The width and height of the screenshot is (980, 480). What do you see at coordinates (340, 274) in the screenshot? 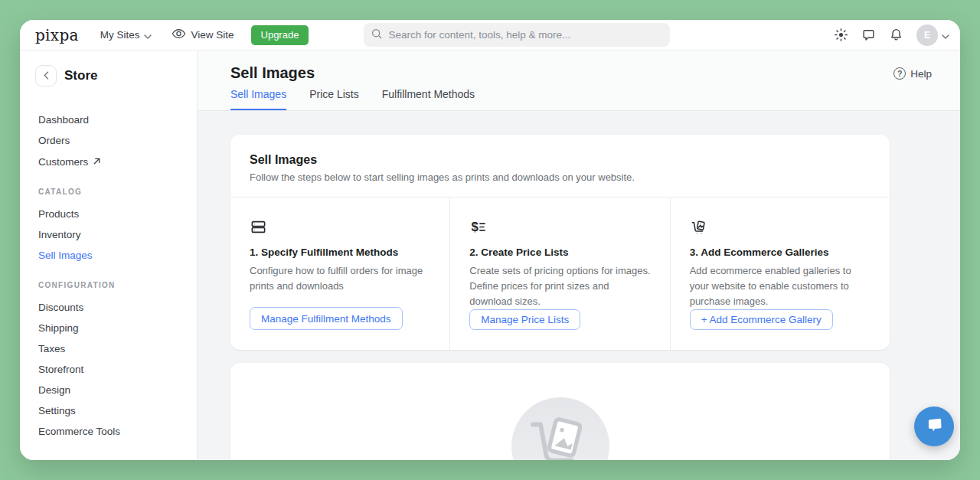
I see `step-fulfillment-methods: 1. Specify Fulfillment Methods Configure…` at bounding box center [340, 274].